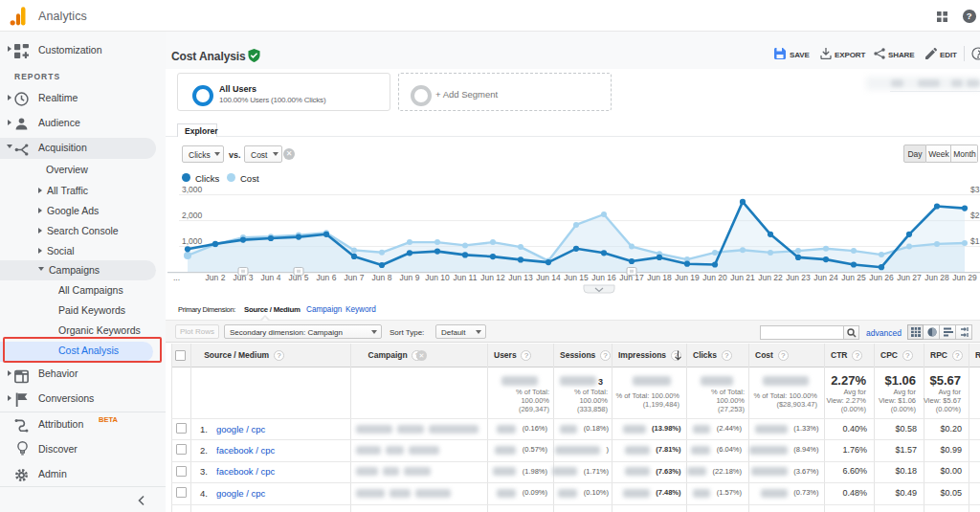 Image resolution: width=980 pixels, height=512 pixels. I want to click on svg-text: 2,000, so click(192, 215).